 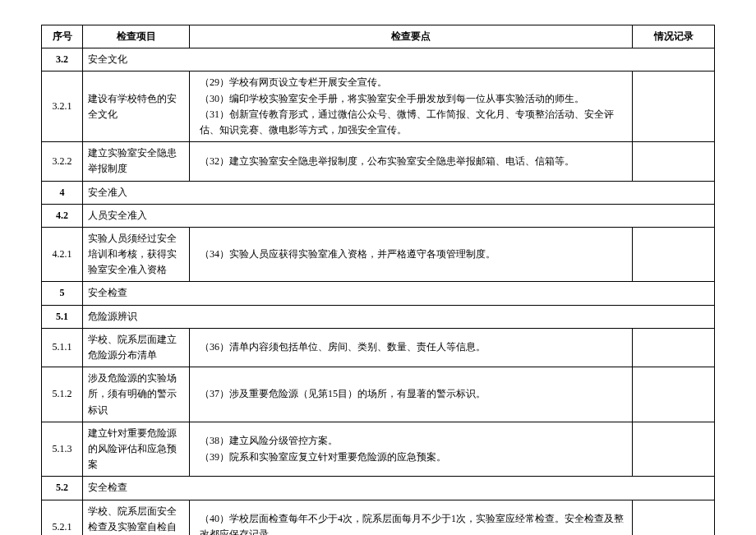 What do you see at coordinates (62, 293) in the screenshot?
I see `seq-cell: 5` at bounding box center [62, 293].